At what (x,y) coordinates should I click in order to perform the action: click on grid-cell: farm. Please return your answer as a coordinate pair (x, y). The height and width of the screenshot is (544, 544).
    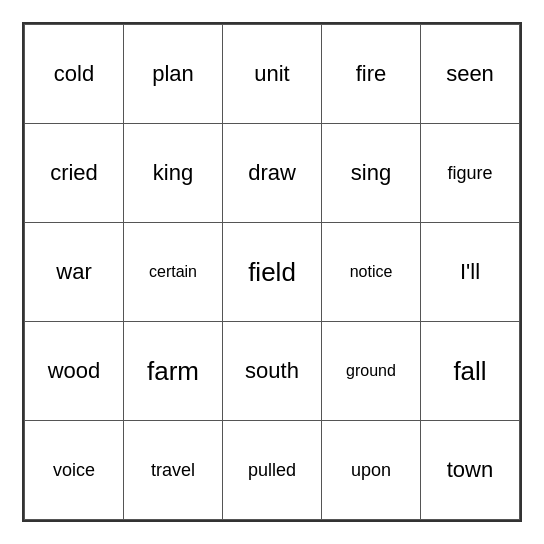
    Looking at the image, I should click on (174, 372).